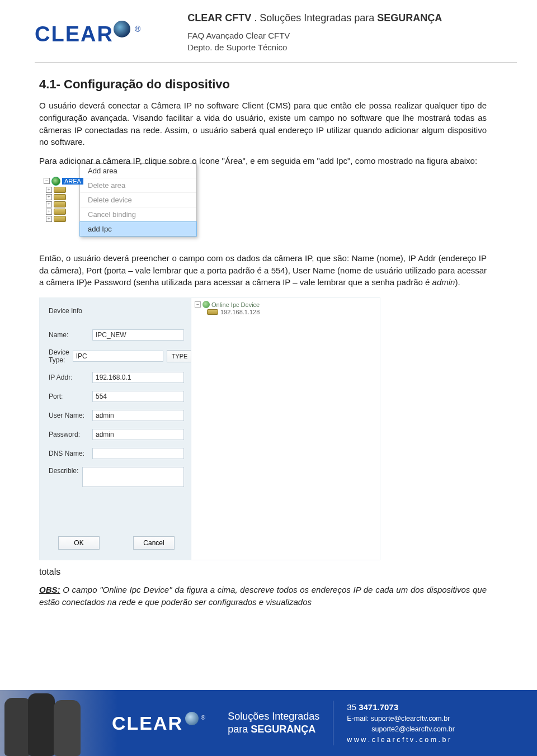 This screenshot has height=756, width=537. What do you see at coordinates (263, 271) in the screenshot?
I see `paragraph-3: Então, o usuário deverá preencher o camp…` at bounding box center [263, 271].